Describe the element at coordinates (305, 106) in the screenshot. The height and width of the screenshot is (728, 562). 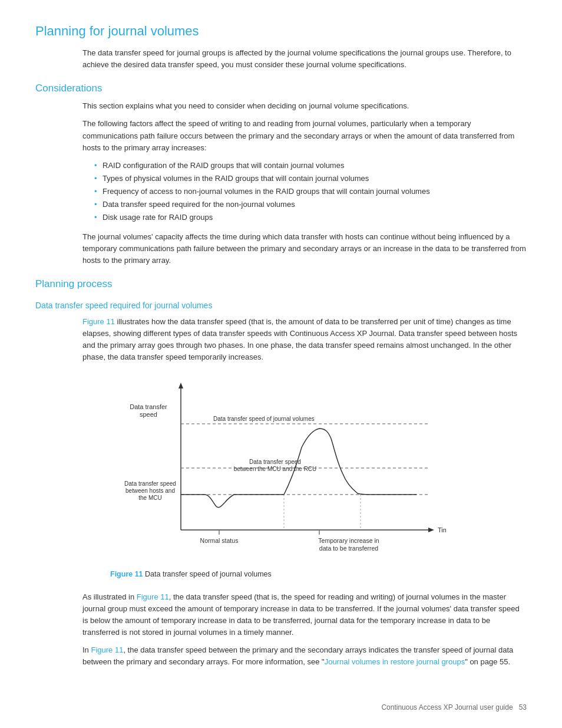
I see `considerations-para1: This section explains what you need to c…` at that location.